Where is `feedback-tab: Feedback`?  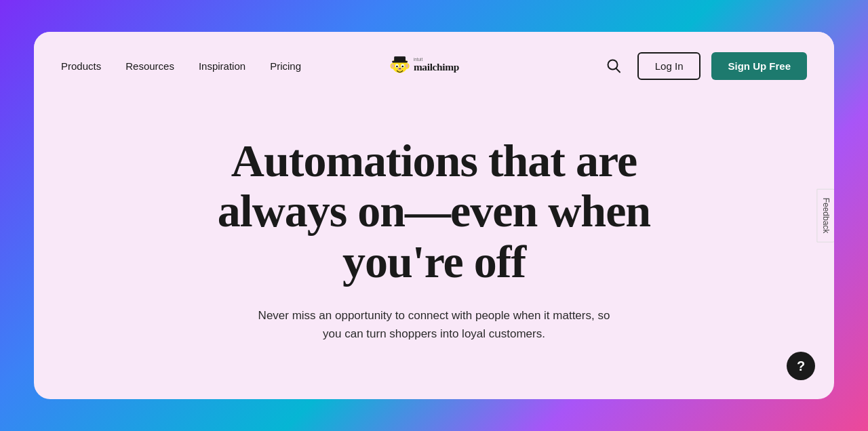
feedback-tab: Feedback is located at coordinates (826, 216).